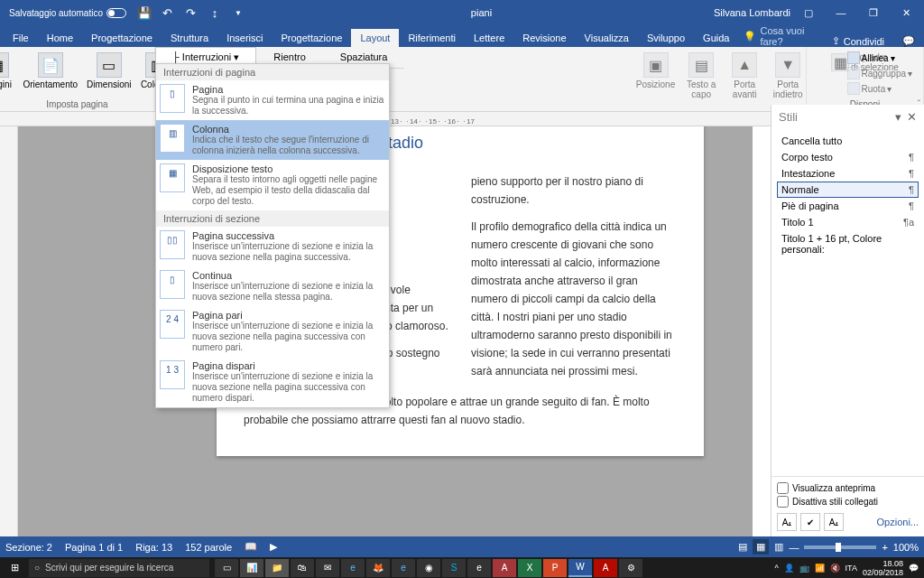 This screenshot has height=578, width=924. Describe the element at coordinates (808, 13) in the screenshot. I see `ribbon-display-options: ▢` at that location.